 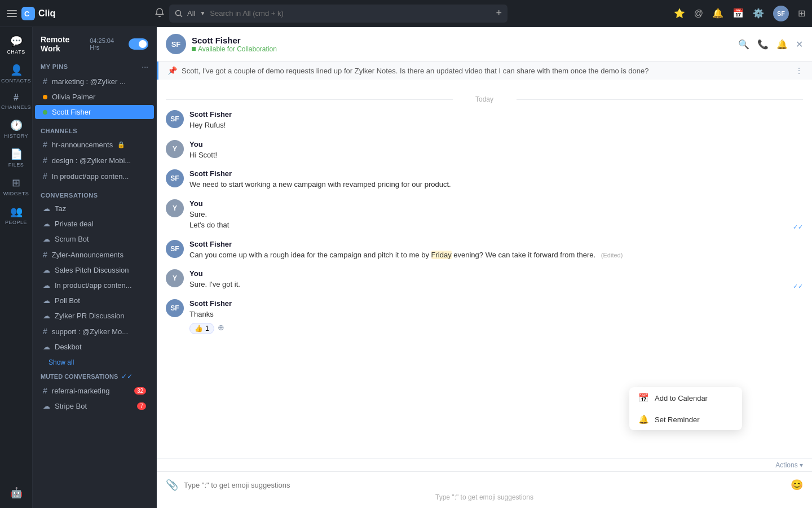 What do you see at coordinates (95, 255) in the screenshot?
I see `conv-zyler: # Zyler-Announcements` at bounding box center [95, 255].